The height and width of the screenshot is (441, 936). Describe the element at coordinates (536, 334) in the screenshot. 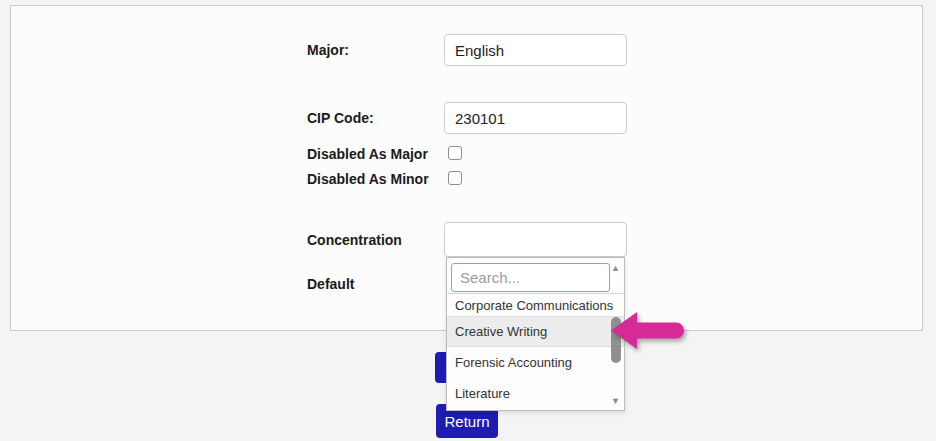

I see `concentration-dropdown: Corporate Communications Creative Writin…` at that location.